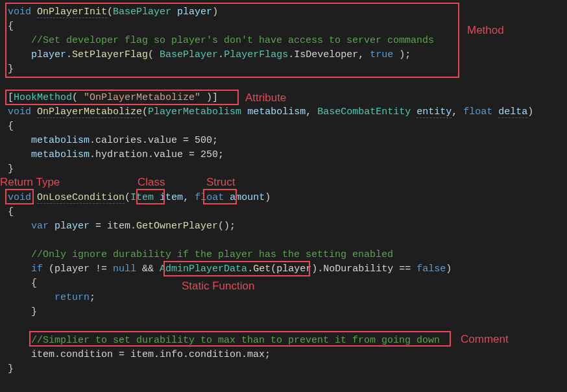 The image size is (567, 392). Describe the element at coordinates (237, 269) in the screenshot. I see `annotation-box-static-function` at that location.